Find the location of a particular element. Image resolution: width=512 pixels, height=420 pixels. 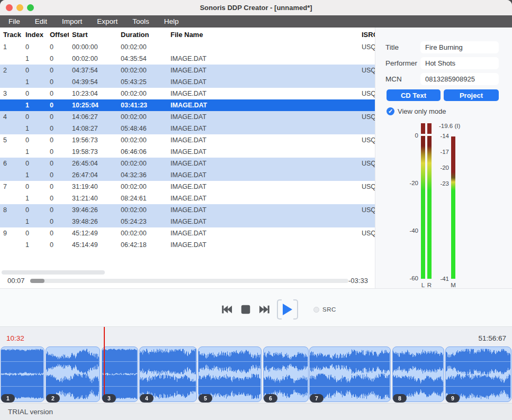

table-row: 1019:58:7306:46:06IMAGE.DAT is located at coordinates (187, 152).